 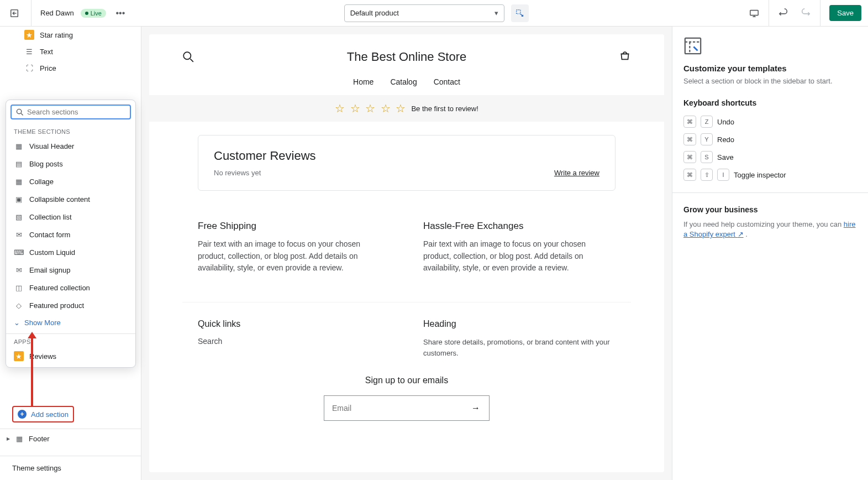 I want to click on features: Free Shipping Pair text with an image to…, so click(x=407, y=248).